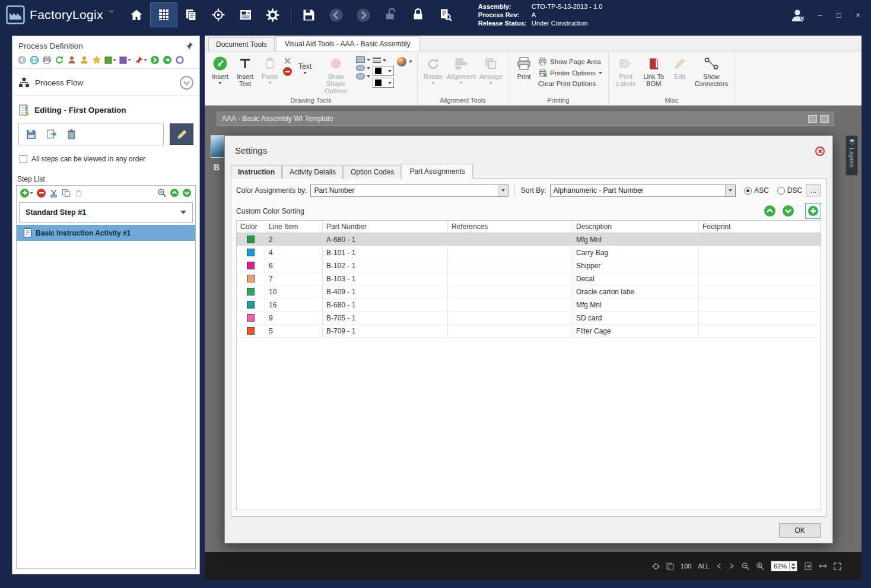  What do you see at coordinates (136, 15) in the screenshot?
I see `home-icon` at bounding box center [136, 15].